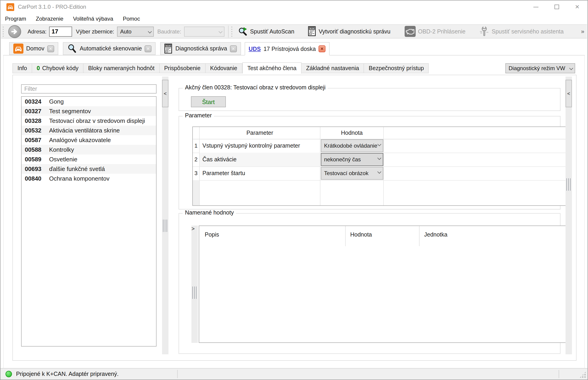 The height and width of the screenshot is (380, 588). I want to click on maximize-button, so click(557, 7).